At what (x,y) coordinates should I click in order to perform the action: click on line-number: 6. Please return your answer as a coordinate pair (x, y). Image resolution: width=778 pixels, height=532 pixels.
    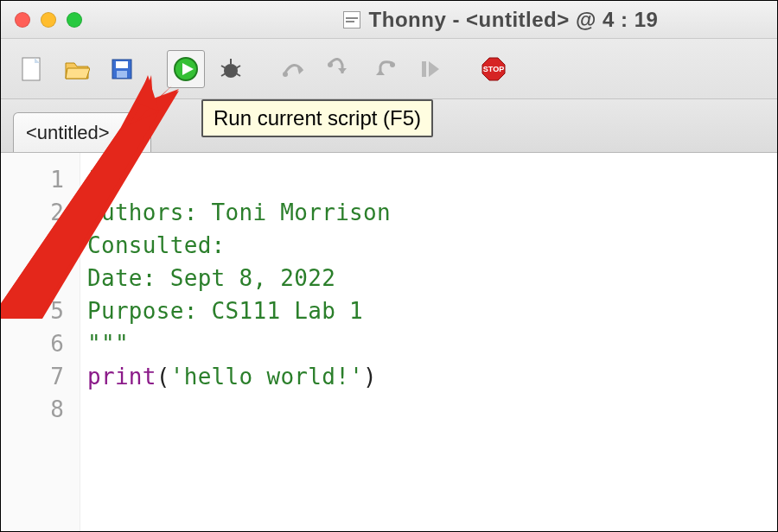
    Looking at the image, I should click on (40, 344).